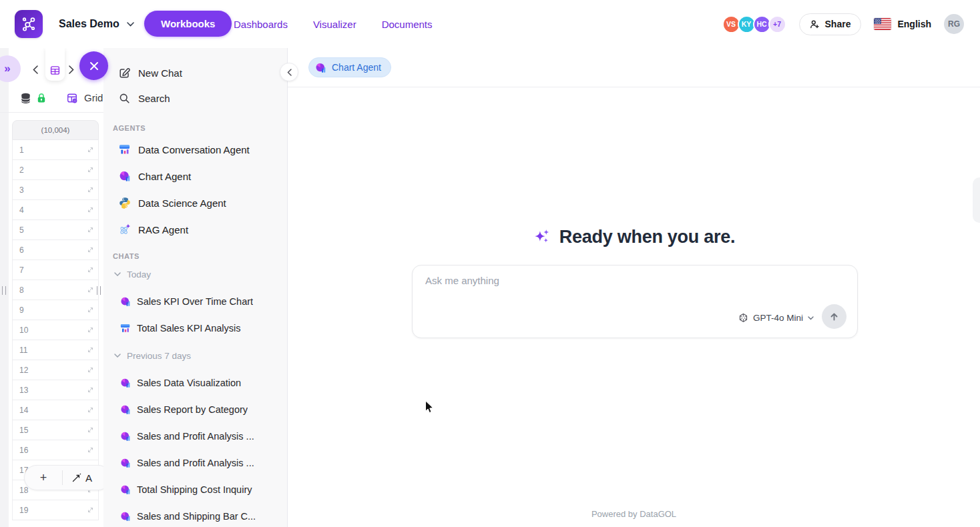  What do you see at coordinates (11, 69) in the screenshot?
I see `expand-panel-button: »` at bounding box center [11, 69].